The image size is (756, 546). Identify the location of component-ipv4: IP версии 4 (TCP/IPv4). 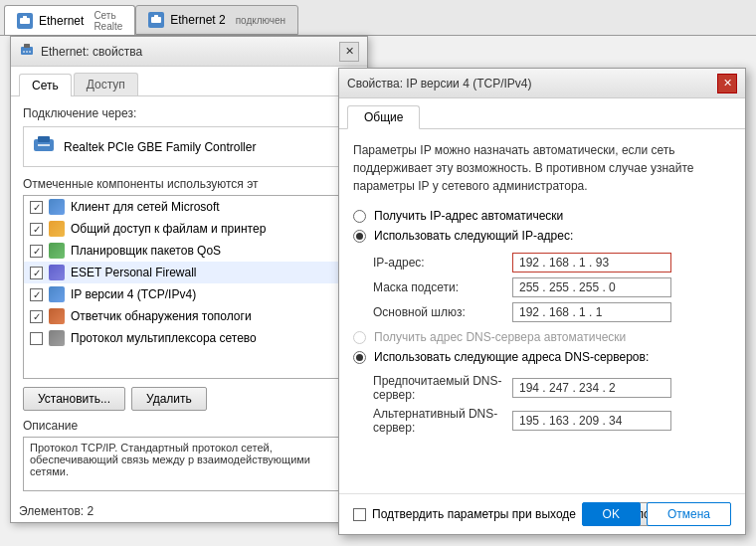
(189, 294).